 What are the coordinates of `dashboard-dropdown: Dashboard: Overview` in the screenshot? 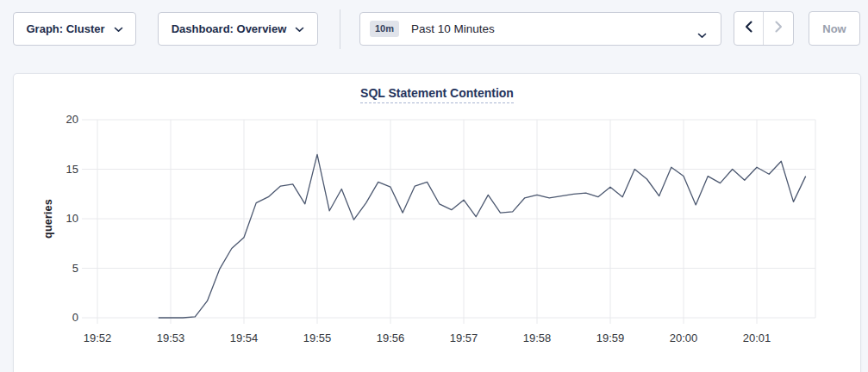 It's located at (238, 29).